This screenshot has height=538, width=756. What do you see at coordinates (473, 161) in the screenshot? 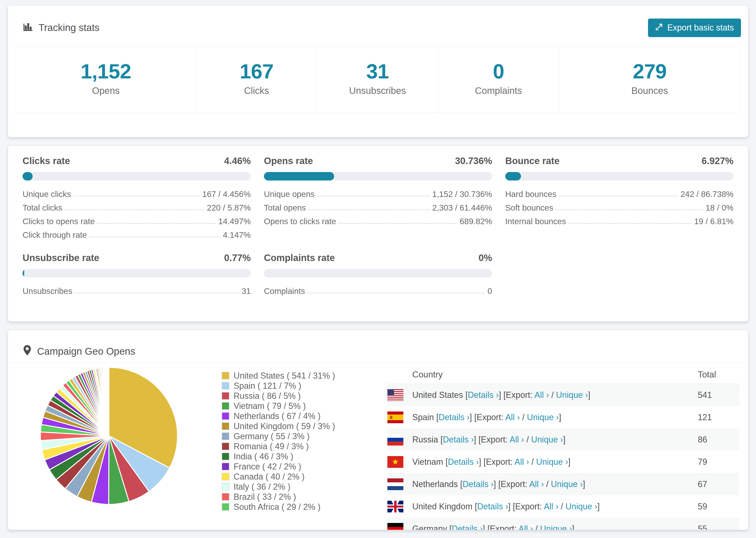
I see `opens-rate-value: 30.736%` at bounding box center [473, 161].